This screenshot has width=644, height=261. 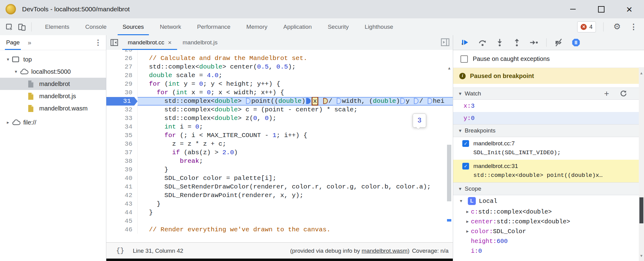 What do you see at coordinates (534, 43) in the screenshot?
I see `step-icon` at bounding box center [534, 43].